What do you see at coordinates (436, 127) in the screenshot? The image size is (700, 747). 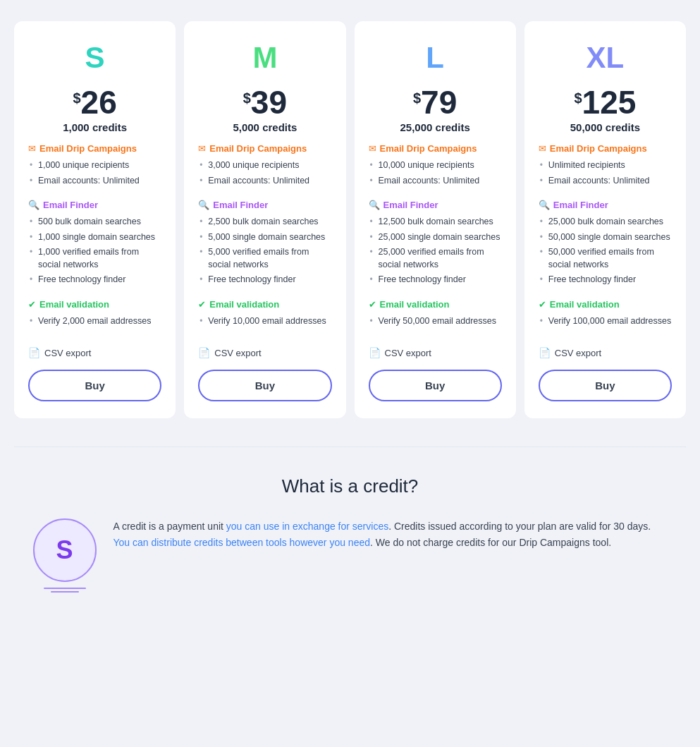 I see `plan-credits-l: 25,000 credits` at bounding box center [436, 127].